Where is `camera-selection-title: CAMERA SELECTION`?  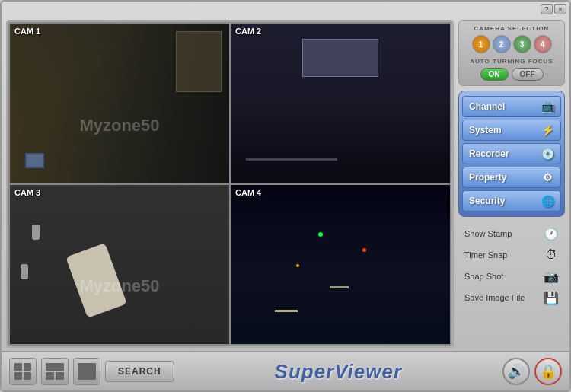
camera-selection-title: CAMERA SELECTION is located at coordinates (512, 29).